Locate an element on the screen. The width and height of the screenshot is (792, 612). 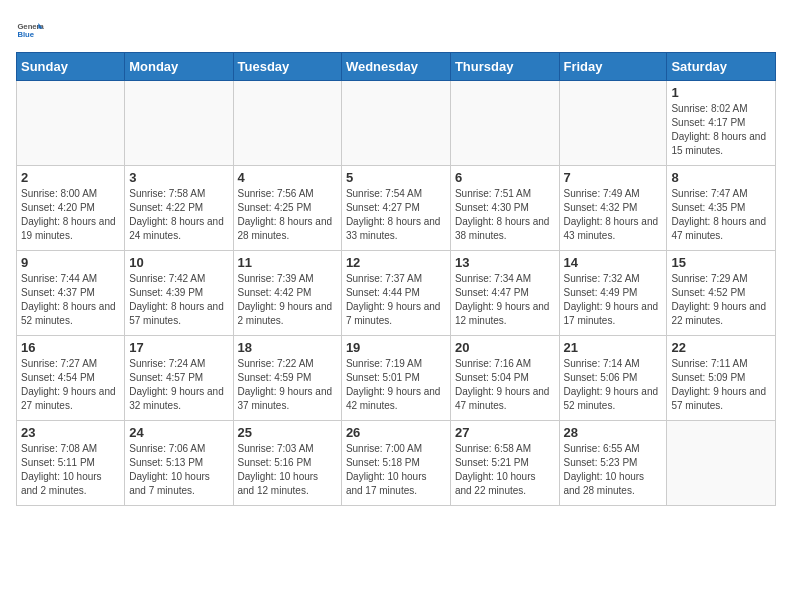
day-info: Sunrise: 7:19 AM Sunset: 5:01 PM Dayligh… is located at coordinates (396, 385).